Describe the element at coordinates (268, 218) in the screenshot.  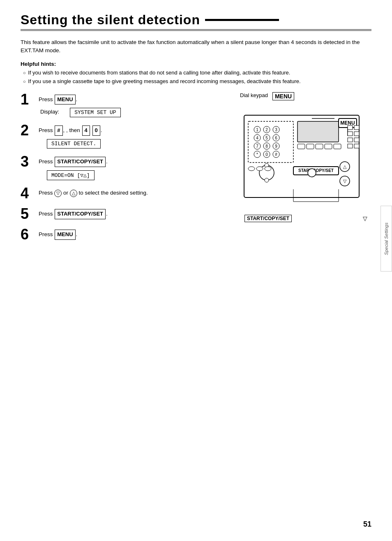
I see `start-copy-set-diagram-label: START/COPY/SET` at that location.